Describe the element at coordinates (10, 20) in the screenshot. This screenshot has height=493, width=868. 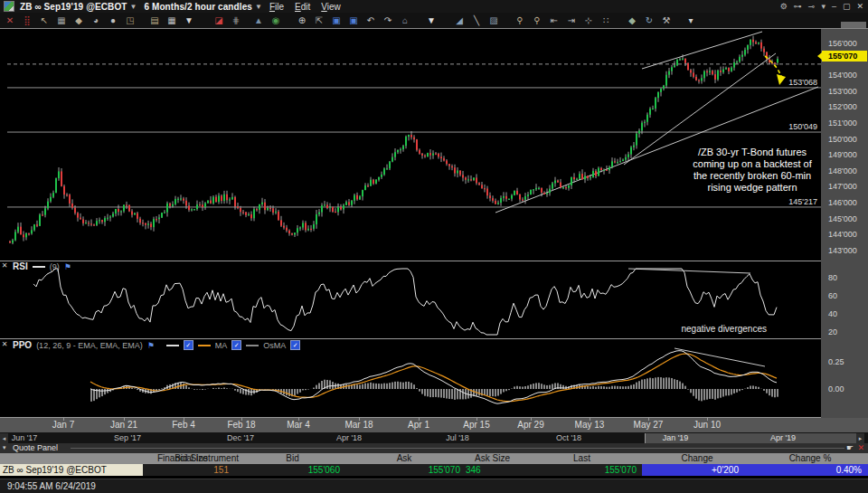
I see `remove-study-icon: ✕` at that location.